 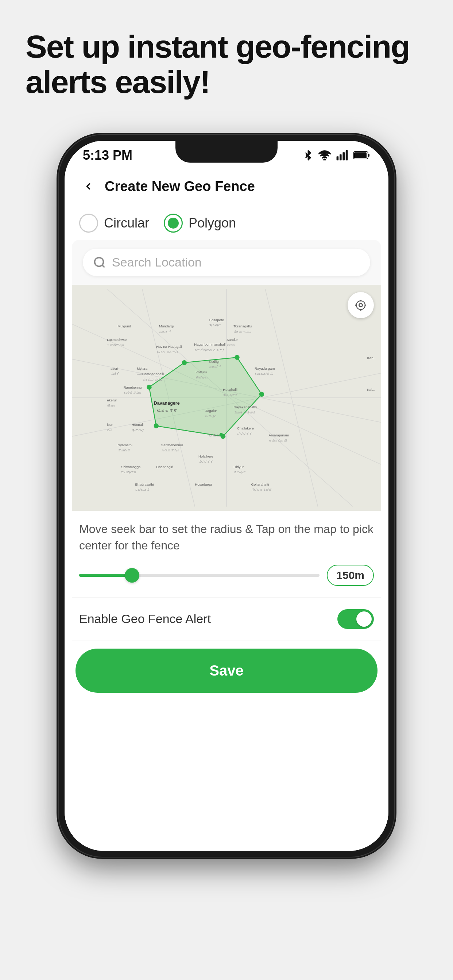 What do you see at coordinates (100, 262) in the screenshot?
I see `search-icon` at bounding box center [100, 262].